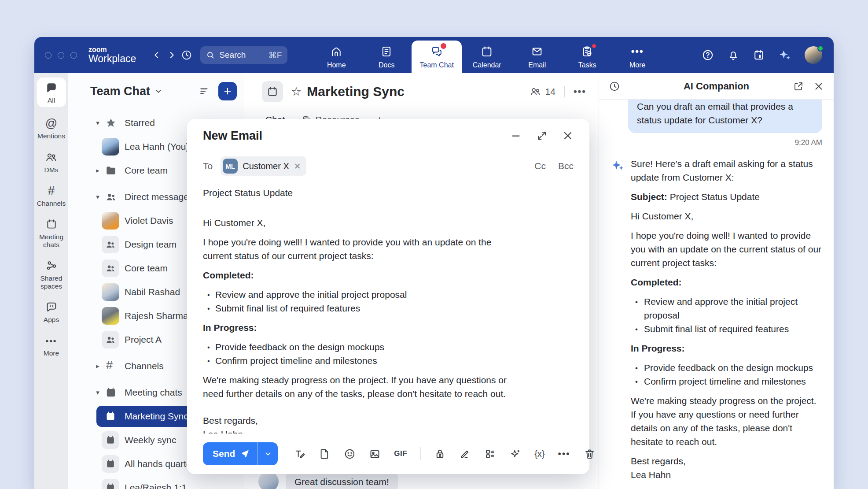  I want to click on variables-button: {x}, so click(540, 454).